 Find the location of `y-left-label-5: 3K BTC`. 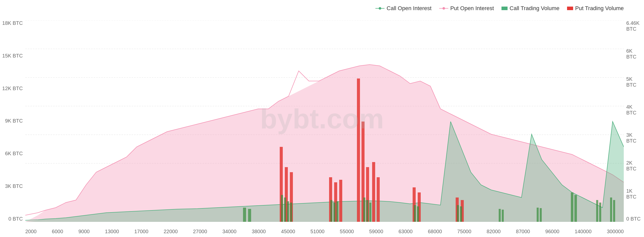

y-left-label-5: 3K BTC is located at coordinates (14, 186).